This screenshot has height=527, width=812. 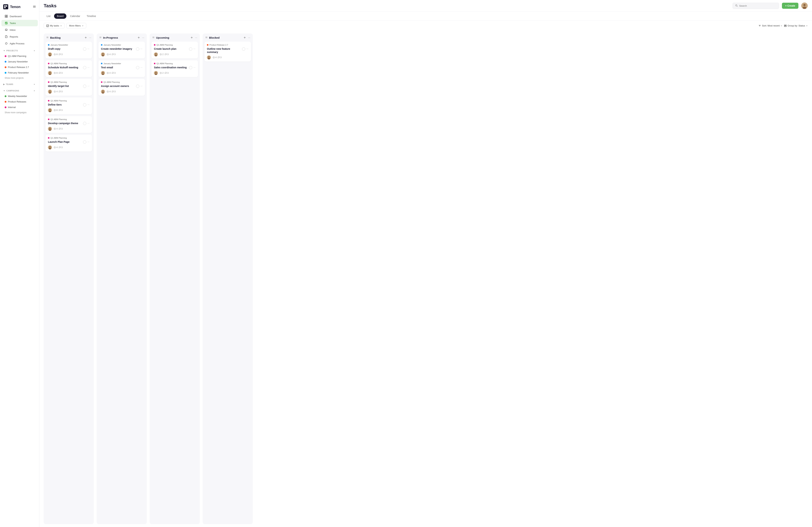 I want to click on card: Q1 ABM Planning Launch Plan Page ··· 4 3, so click(x=69, y=143).